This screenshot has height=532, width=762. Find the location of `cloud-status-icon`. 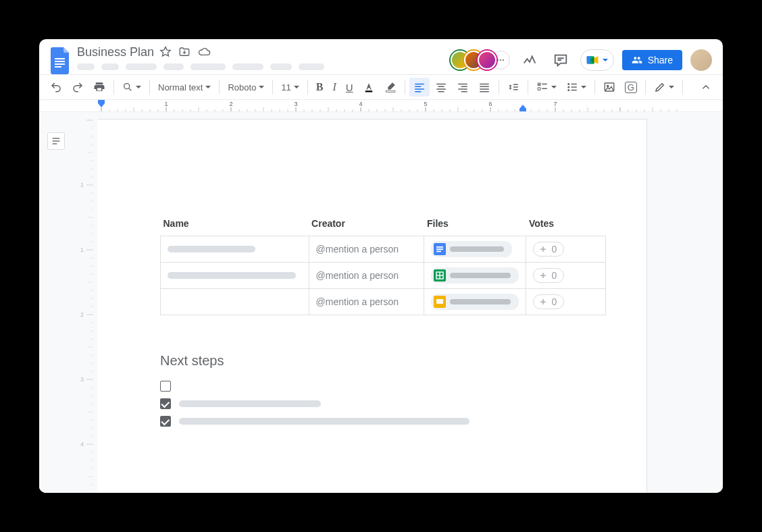

cloud-status-icon is located at coordinates (204, 52).